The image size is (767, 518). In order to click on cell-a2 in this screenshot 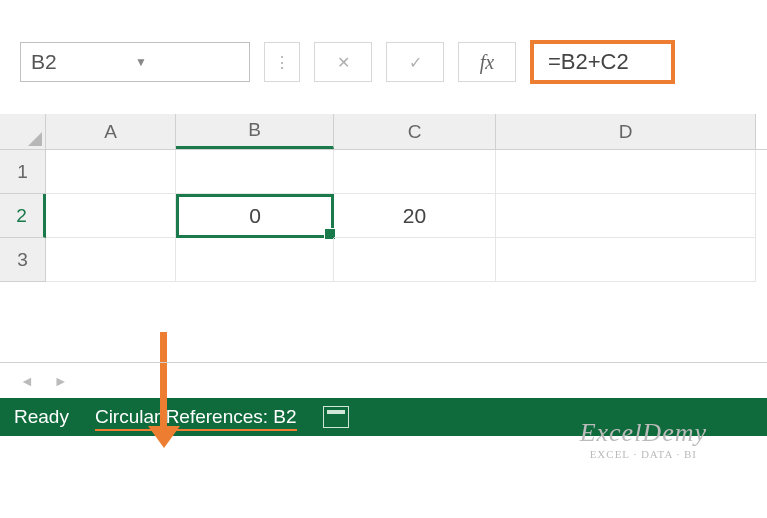, I will do `click(111, 216)`.